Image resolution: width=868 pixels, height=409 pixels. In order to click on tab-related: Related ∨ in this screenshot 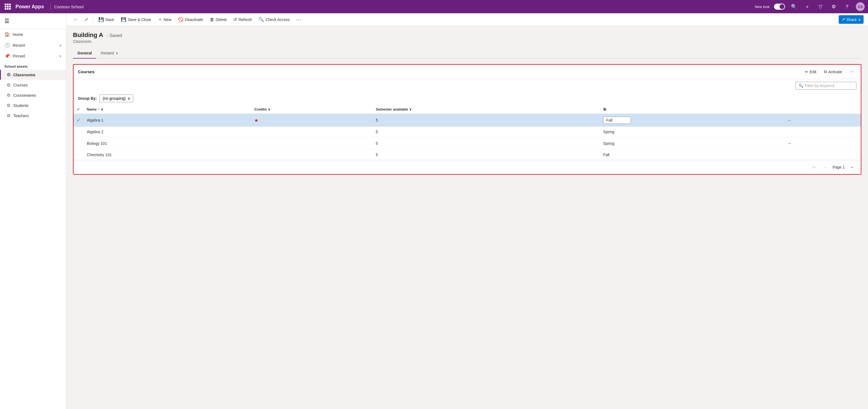, I will do `click(109, 53)`.